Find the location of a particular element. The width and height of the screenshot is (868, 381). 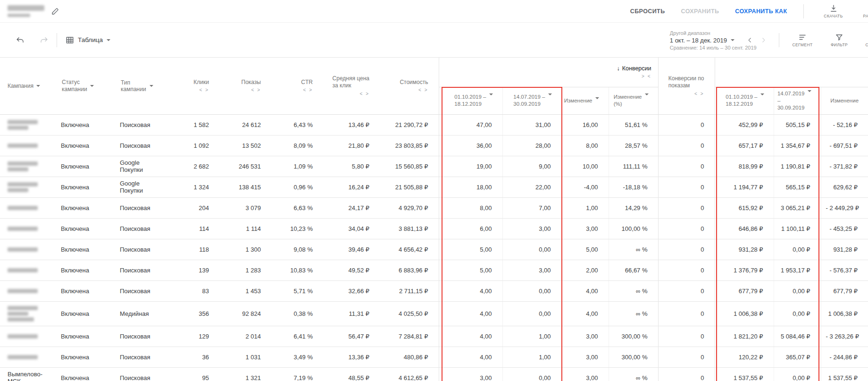

next-range-button is located at coordinates (763, 40).